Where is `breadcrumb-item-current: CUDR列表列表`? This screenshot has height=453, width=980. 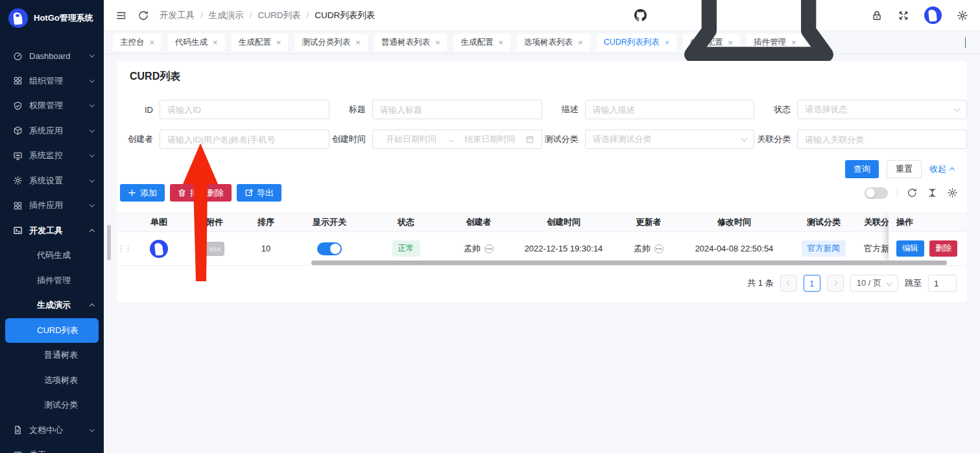 breadcrumb-item-current: CUDR列表列表 is located at coordinates (345, 16).